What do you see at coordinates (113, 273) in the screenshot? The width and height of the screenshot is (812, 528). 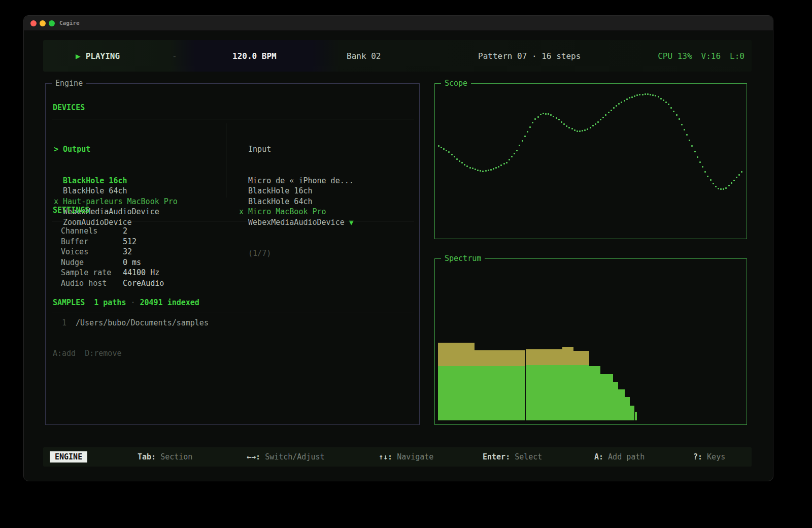 I see `settings-row: Sample rate44100 Hz` at bounding box center [113, 273].